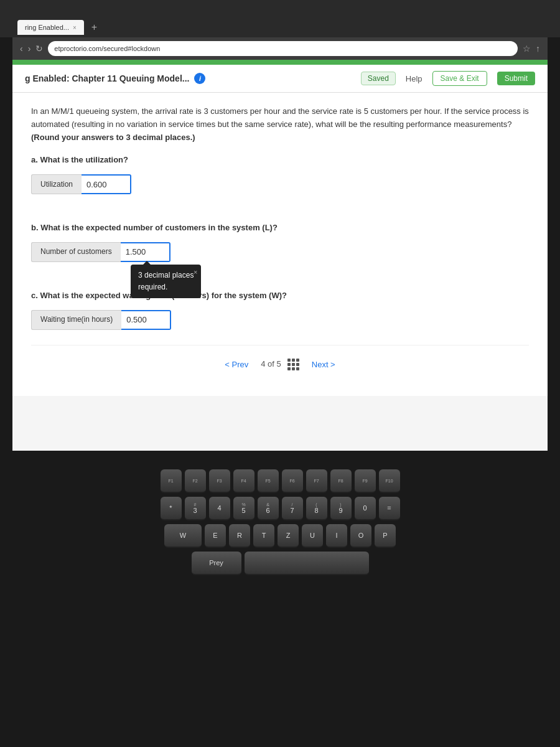 The height and width of the screenshot is (747, 560). I want to click on utilization-row: Utilization, so click(280, 184).